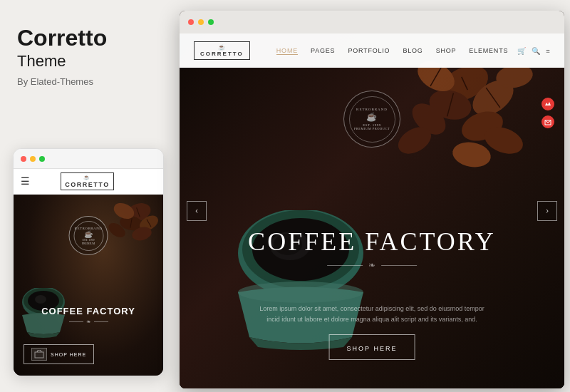 Image resolution: width=570 pixels, height=392 pixels. I want to click on mobile-badge-icon: ☕, so click(88, 234).